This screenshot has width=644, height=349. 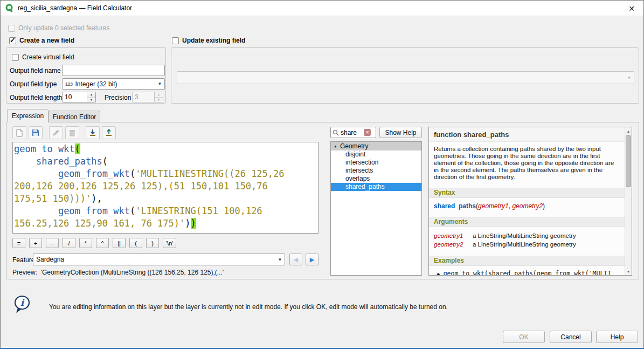 What do you see at coordinates (96, 84) in the screenshot?
I see `output-field-type-value: Integer (32 bit)` at bounding box center [96, 84].